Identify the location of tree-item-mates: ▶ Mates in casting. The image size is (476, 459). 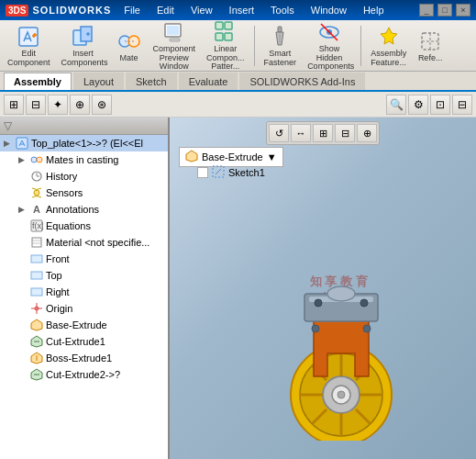
(84, 160).